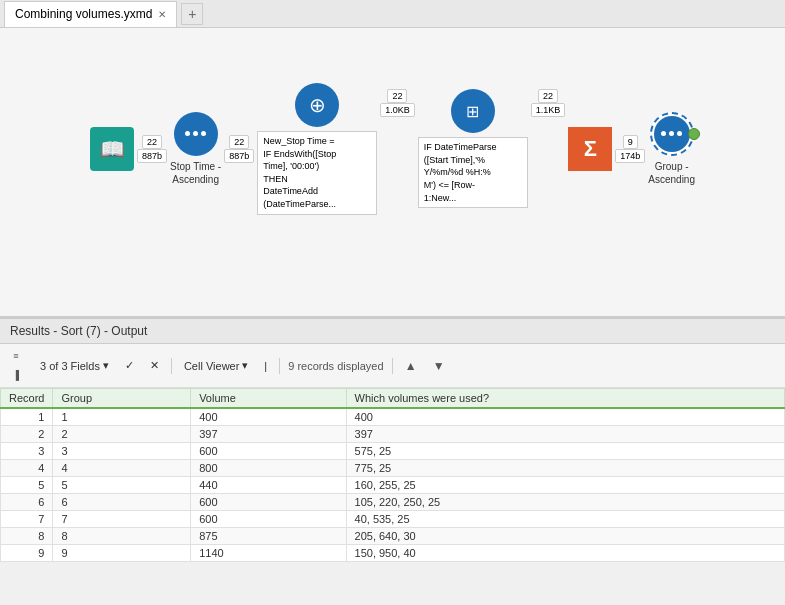  I want to click on results-header: Results - Sort (7) - Output, so click(392, 332).